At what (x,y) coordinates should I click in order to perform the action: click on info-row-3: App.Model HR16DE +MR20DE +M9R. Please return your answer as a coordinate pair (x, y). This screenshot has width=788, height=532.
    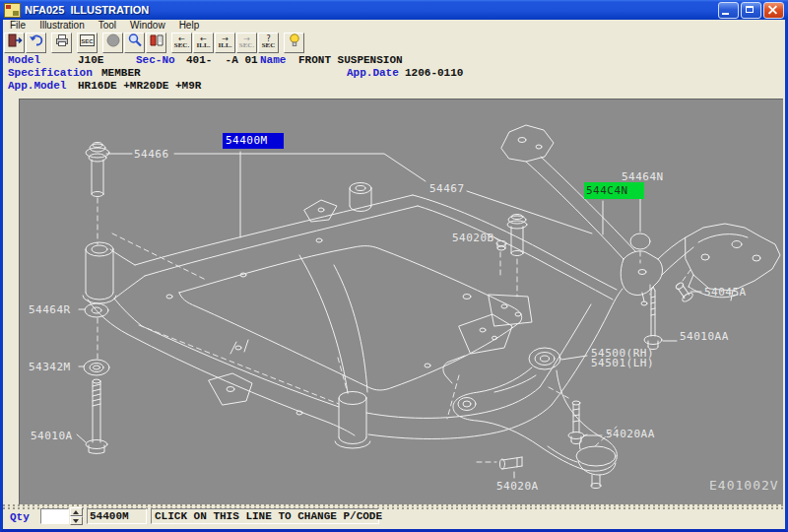
    Looking at the image, I should click on (16, 86).